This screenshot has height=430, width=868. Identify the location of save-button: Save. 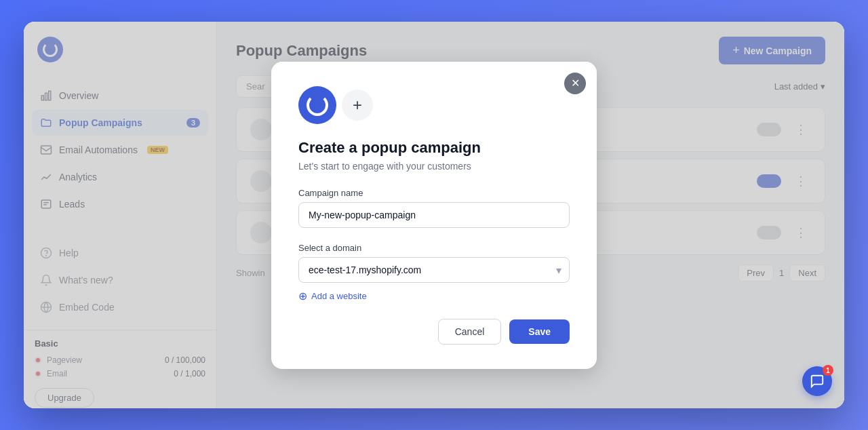
(540, 332).